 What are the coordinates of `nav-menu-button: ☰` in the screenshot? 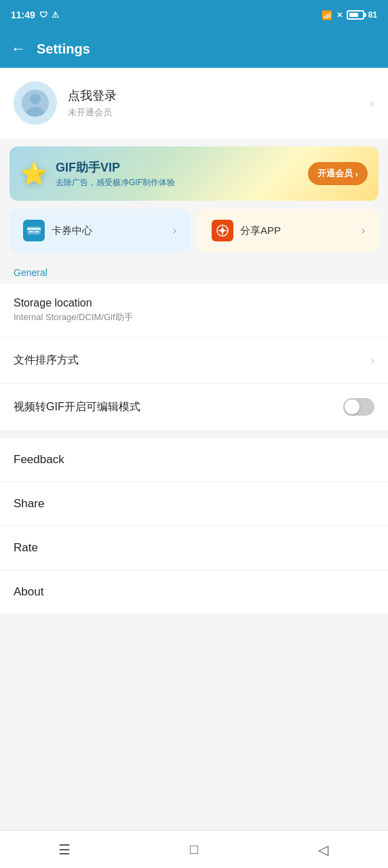 It's located at (64, 850).